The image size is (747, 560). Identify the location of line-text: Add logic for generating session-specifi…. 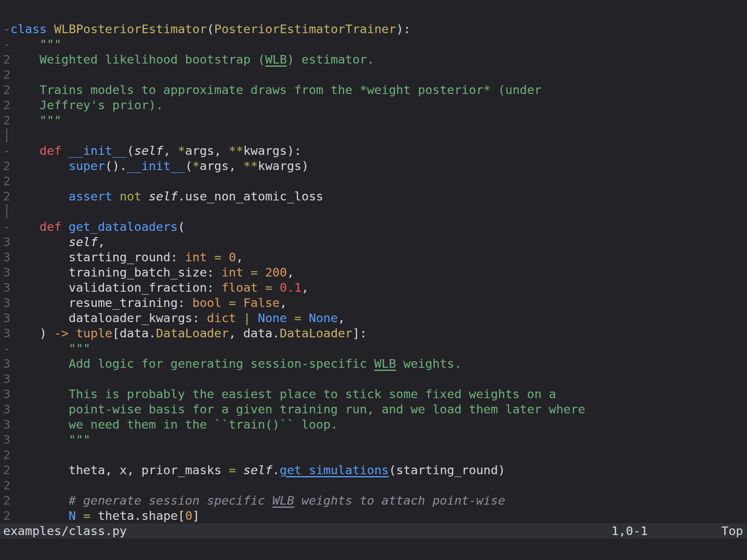
(236, 363).